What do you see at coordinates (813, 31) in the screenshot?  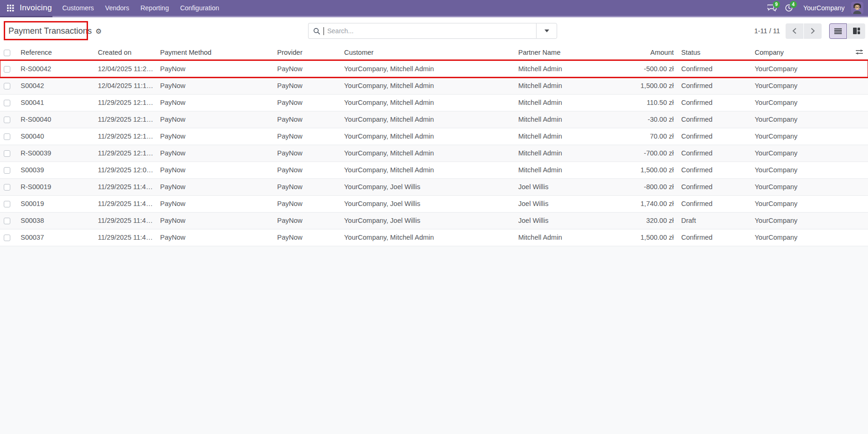 I see `chevron-right-icon` at bounding box center [813, 31].